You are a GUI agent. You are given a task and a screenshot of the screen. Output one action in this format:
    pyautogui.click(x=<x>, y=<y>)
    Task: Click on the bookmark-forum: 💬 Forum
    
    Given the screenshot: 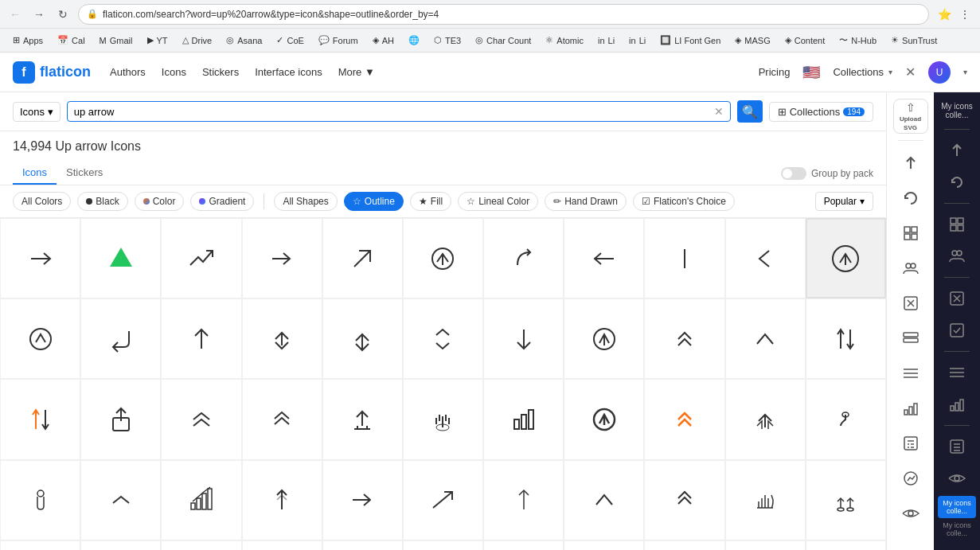 What is the action you would take?
    pyautogui.click(x=338, y=40)
    